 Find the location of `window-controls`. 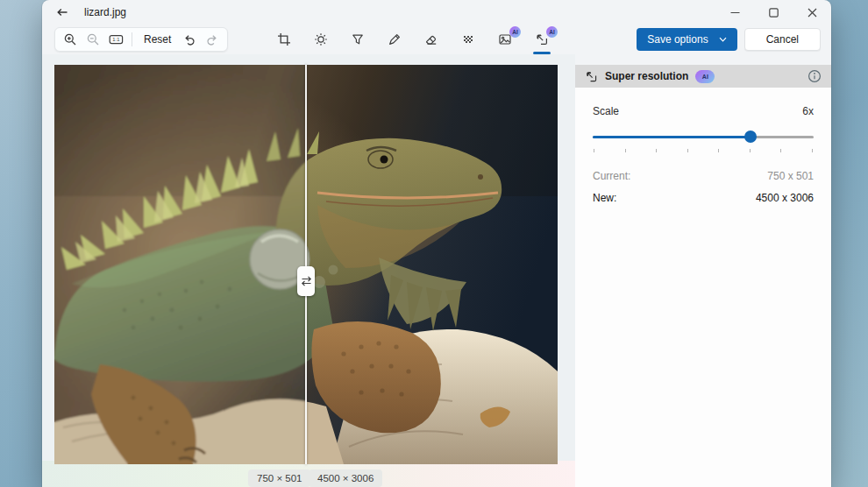

window-controls is located at coordinates (773, 12).